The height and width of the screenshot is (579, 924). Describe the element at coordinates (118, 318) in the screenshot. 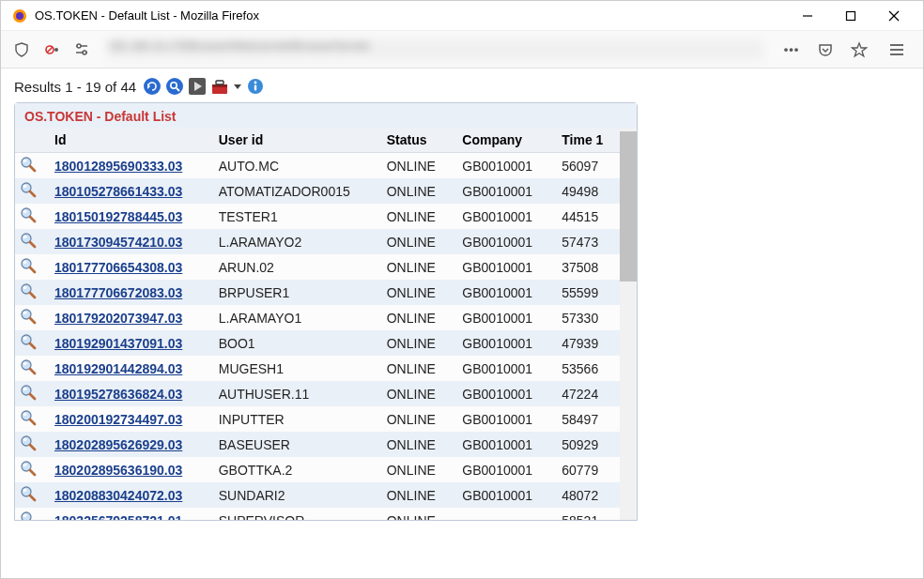

I see `id-link: 180179202073947.03` at that location.